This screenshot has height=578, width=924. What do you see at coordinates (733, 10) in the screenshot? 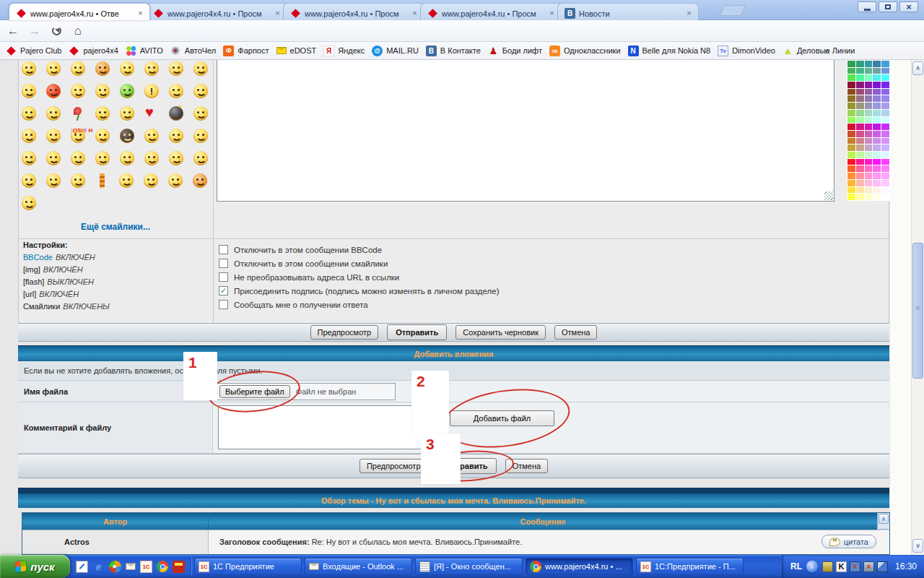
I see `new-tab-button` at bounding box center [733, 10].